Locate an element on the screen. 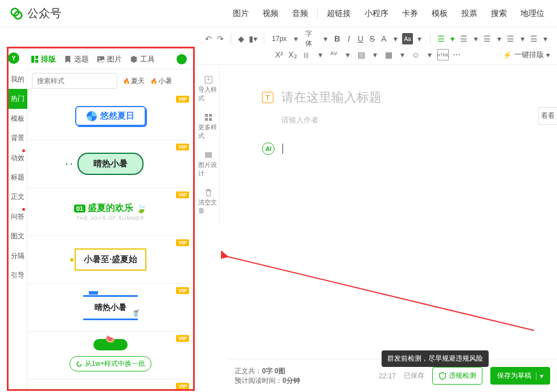  list-icon: ☰ is located at coordinates (534, 39).